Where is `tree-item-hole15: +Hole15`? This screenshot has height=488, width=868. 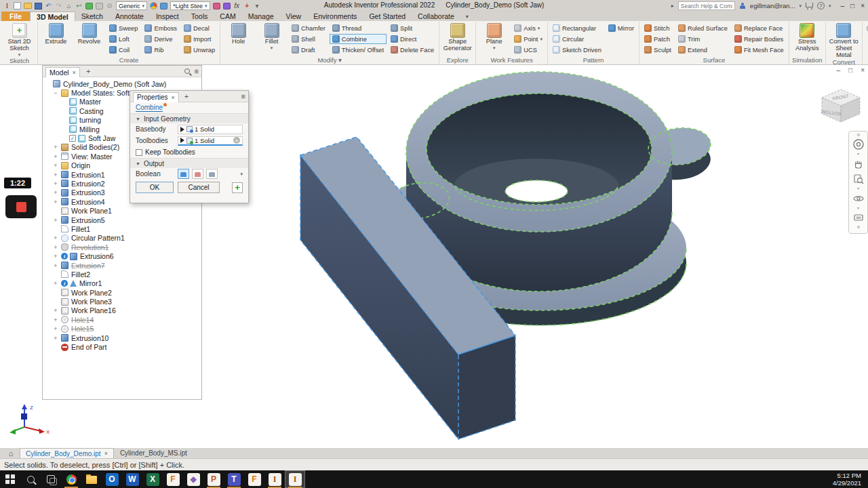
tree-item-hole15: +Hole15 is located at coordinates (122, 329).